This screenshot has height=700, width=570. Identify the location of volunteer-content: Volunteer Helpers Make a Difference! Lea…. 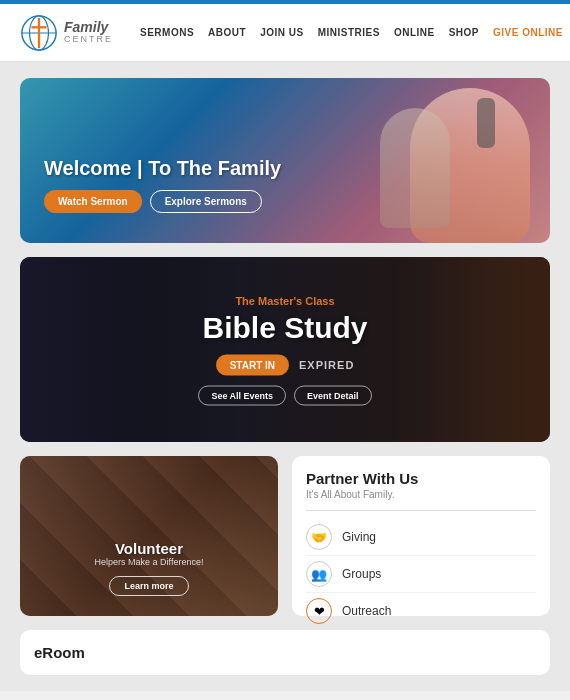
(149, 568).